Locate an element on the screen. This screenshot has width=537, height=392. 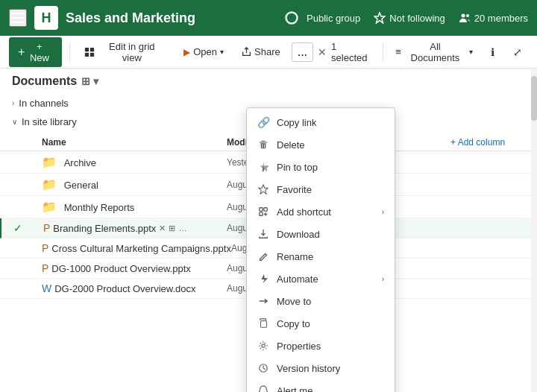
menu-item-add-shortcut: Add shortcut › is located at coordinates (321, 212).